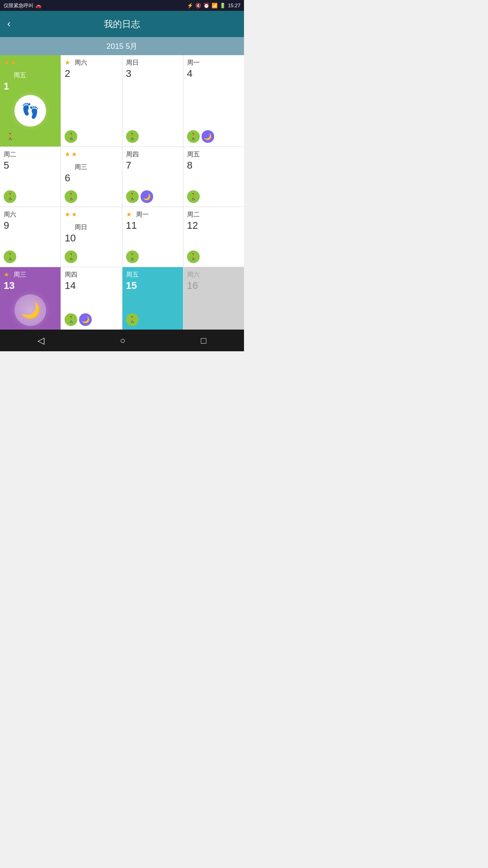  I want to click on day-number: 11, so click(131, 226).